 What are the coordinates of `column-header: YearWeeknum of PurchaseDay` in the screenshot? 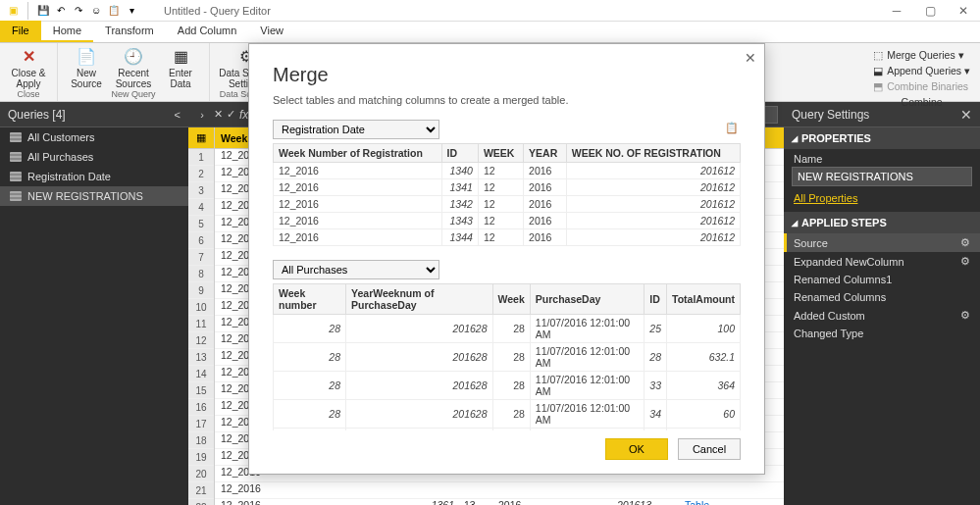 It's located at (420, 300).